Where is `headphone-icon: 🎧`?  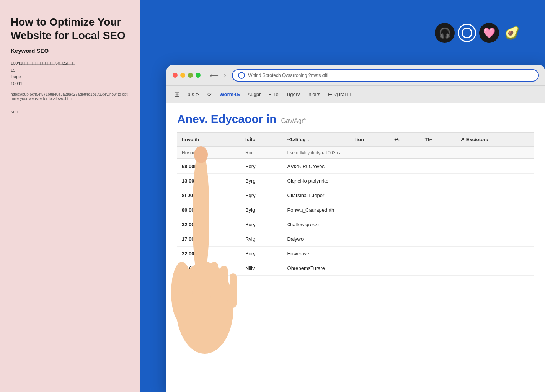
headphone-icon: 🎧 is located at coordinates (445, 33).